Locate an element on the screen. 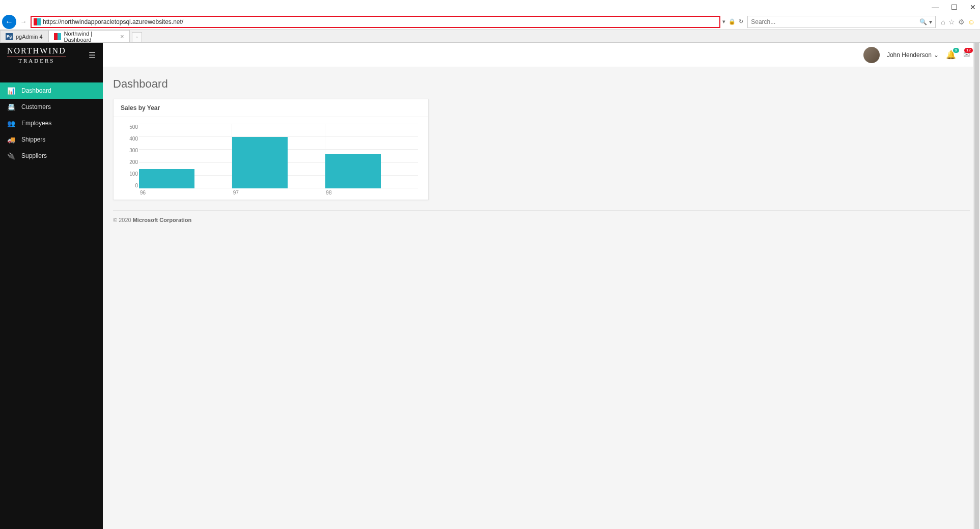 The width and height of the screenshot is (980, 529). sidebar-item-label: Customers is located at coordinates (36, 107).